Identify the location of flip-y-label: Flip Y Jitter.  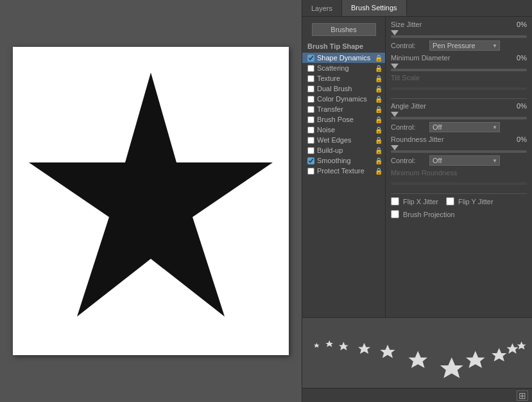
(476, 202).